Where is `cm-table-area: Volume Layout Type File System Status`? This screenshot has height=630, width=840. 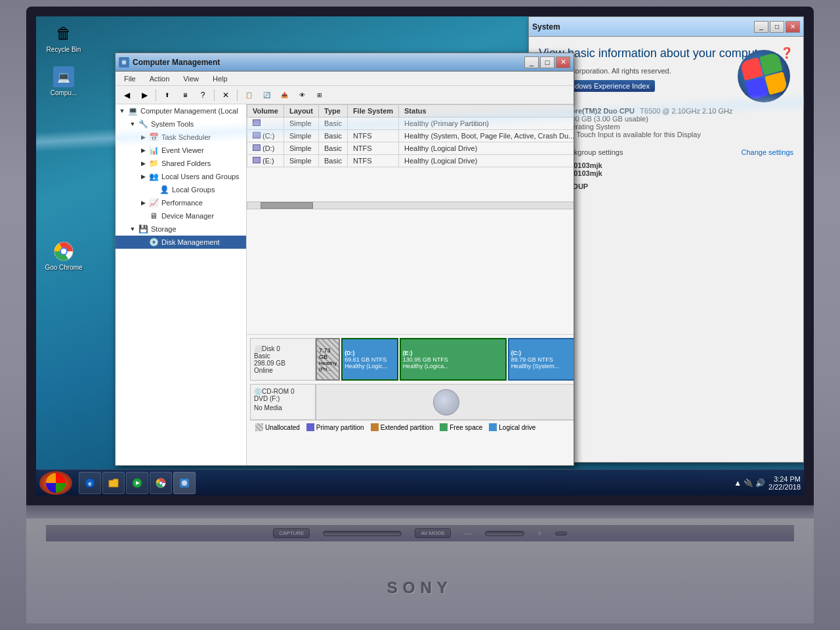
cm-table-area: Volume Layout Type File System Status is located at coordinates (410, 219).